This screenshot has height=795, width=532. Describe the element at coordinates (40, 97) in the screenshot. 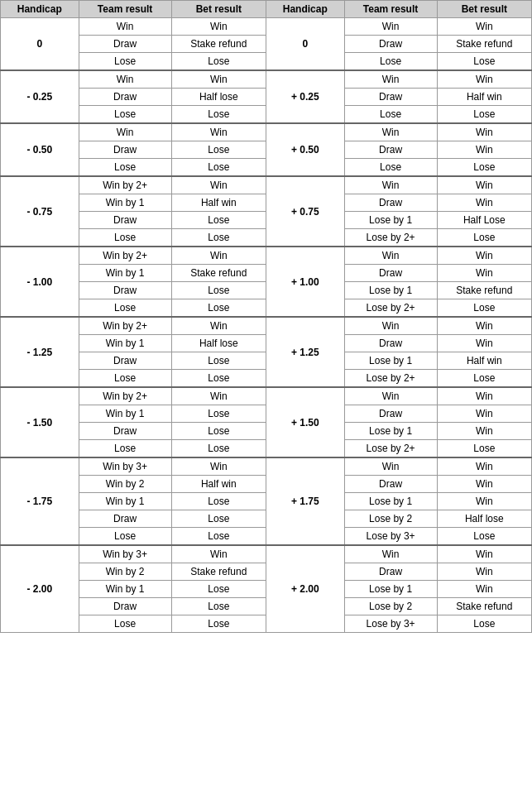

I see `left-handicap: - 0.25` at that location.